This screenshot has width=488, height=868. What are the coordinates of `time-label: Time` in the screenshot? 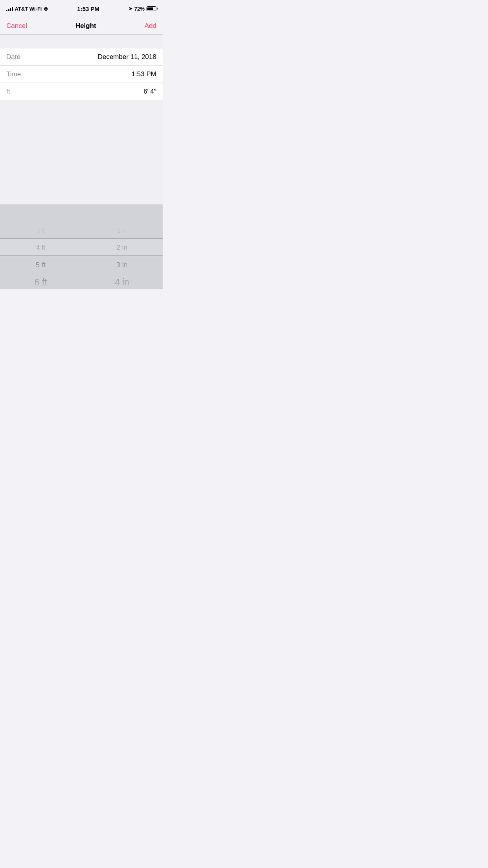 It's located at (13, 74).